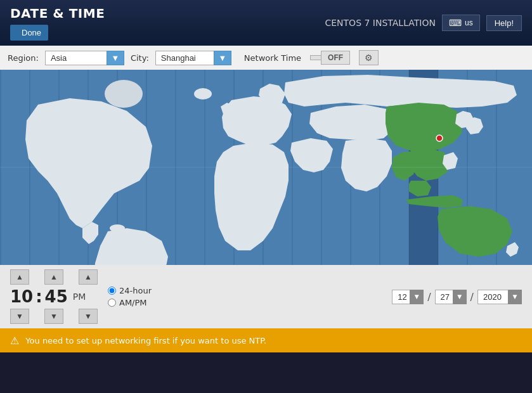 Image resolution: width=532 pixels, height=393 pixels. What do you see at coordinates (22, 297) in the screenshot?
I see `hours-display: 10` at bounding box center [22, 297].